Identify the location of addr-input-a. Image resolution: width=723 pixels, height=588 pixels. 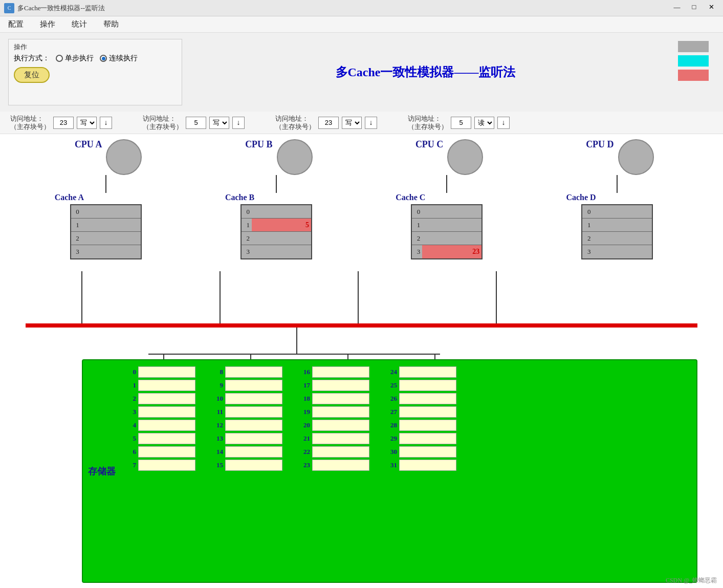
(63, 123).